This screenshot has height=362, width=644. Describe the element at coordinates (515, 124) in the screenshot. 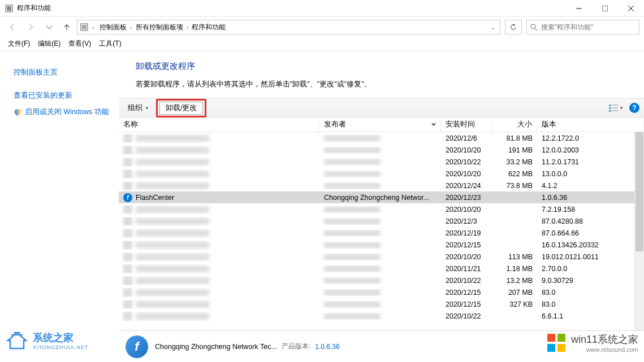

I see `column-size: 大小` at that location.